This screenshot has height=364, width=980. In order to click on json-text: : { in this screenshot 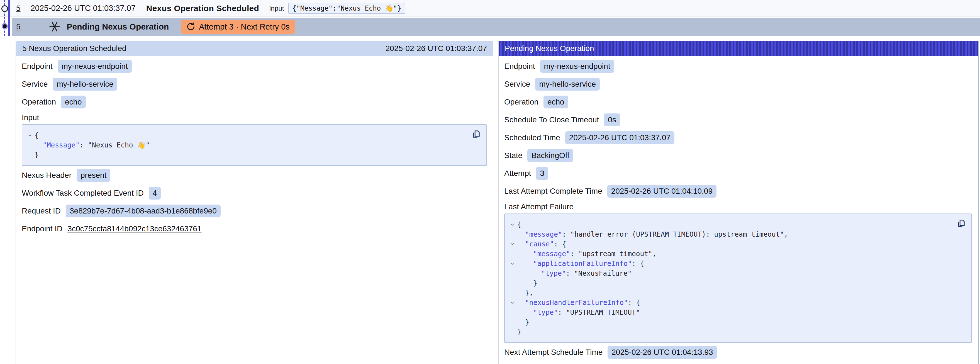, I will do `click(634, 302)`.